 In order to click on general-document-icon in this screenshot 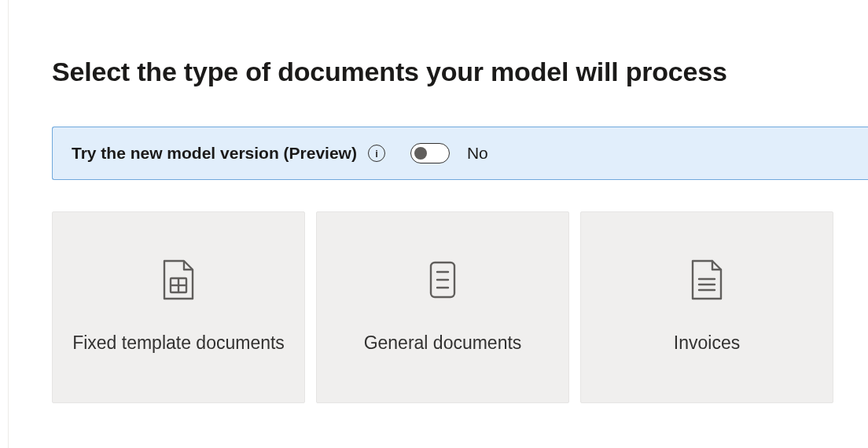, I will do `click(443, 280)`.